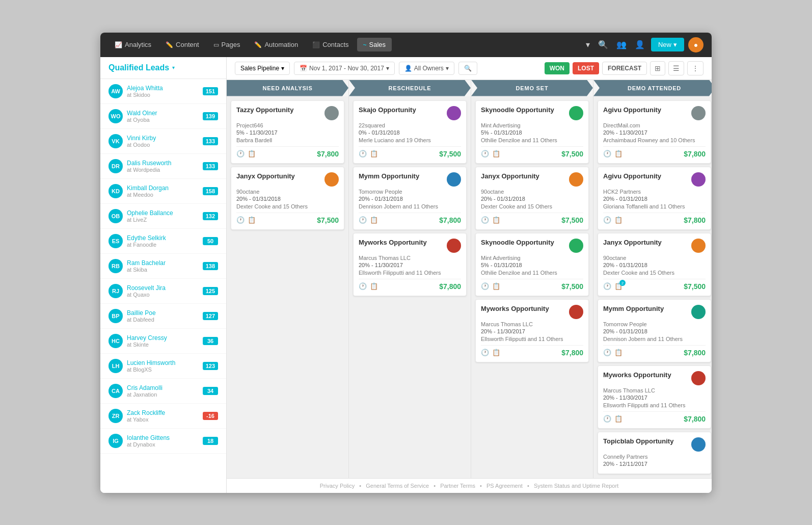  What do you see at coordinates (287, 140) in the screenshot?
I see `card-assignee: Barbra Bardell` at bounding box center [287, 140].